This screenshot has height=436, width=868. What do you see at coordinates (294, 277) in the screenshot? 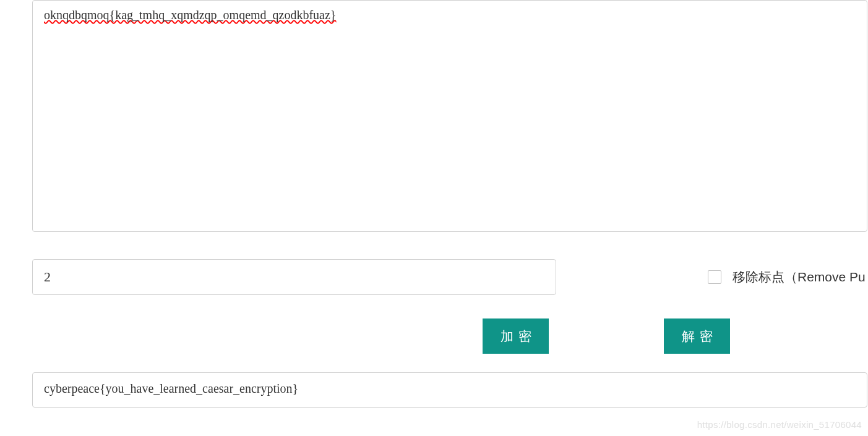
I see `shift-input` at bounding box center [294, 277].